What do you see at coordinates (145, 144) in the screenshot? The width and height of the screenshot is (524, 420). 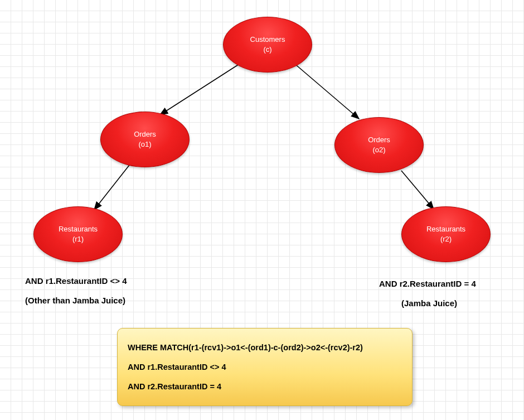 I see `node-alias: (o1)` at bounding box center [145, 144].